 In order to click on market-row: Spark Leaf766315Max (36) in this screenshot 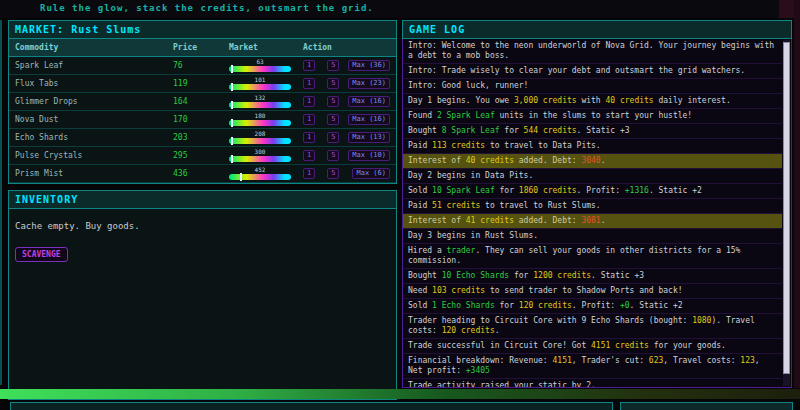, I will do `click(202, 66)`.